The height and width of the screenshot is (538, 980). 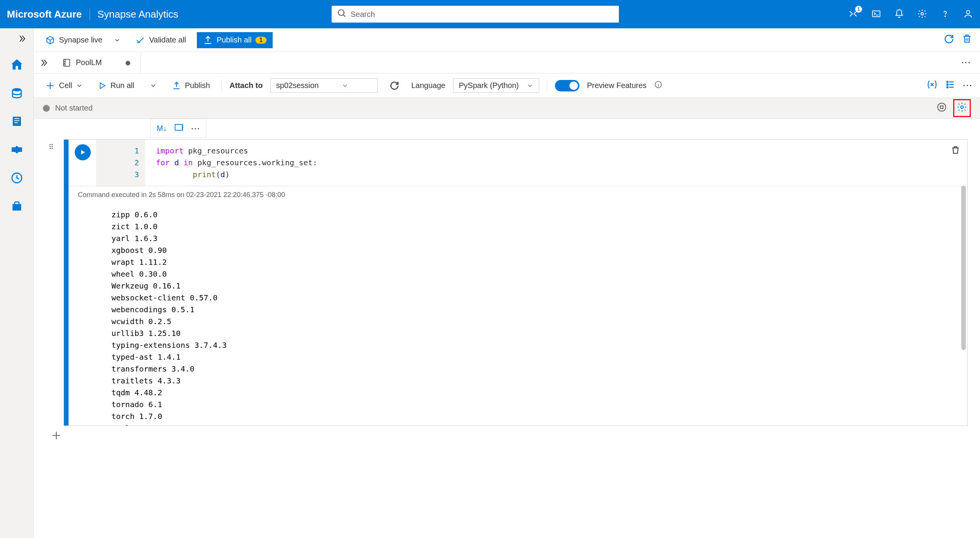 I want to click on session-settings-highlighted, so click(x=962, y=108).